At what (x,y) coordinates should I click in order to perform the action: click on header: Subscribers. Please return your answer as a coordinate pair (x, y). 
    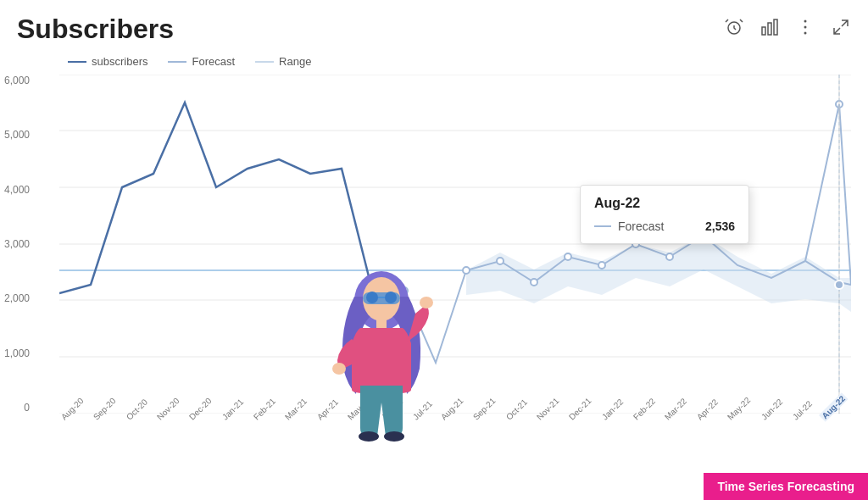
    Looking at the image, I should click on (434, 25).